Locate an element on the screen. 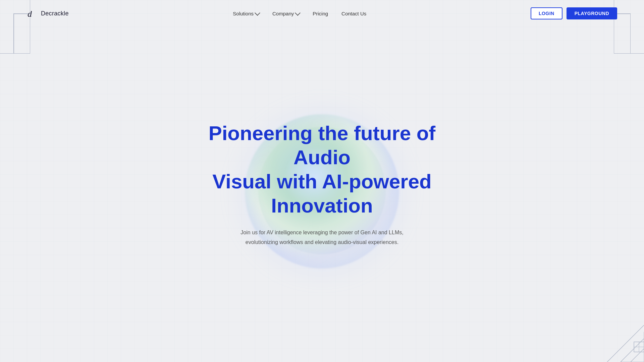 The width and height of the screenshot is (644, 362). svg-text: d is located at coordinates (30, 14).